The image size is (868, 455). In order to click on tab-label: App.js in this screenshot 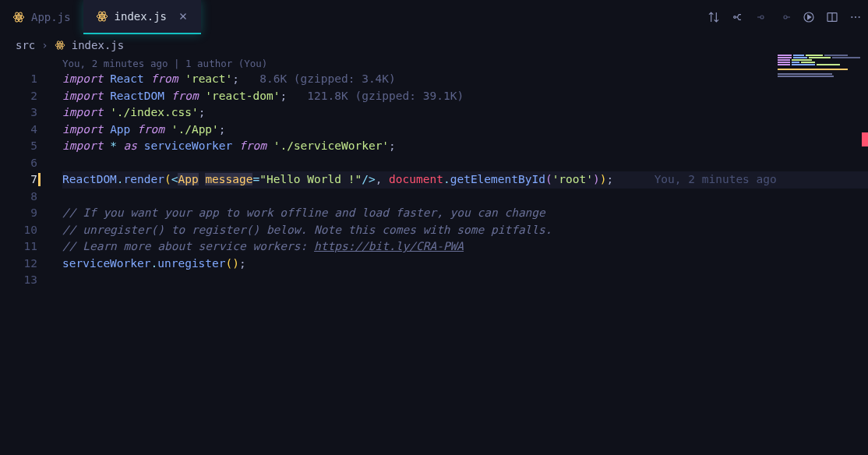, I will do `click(51, 17)`.